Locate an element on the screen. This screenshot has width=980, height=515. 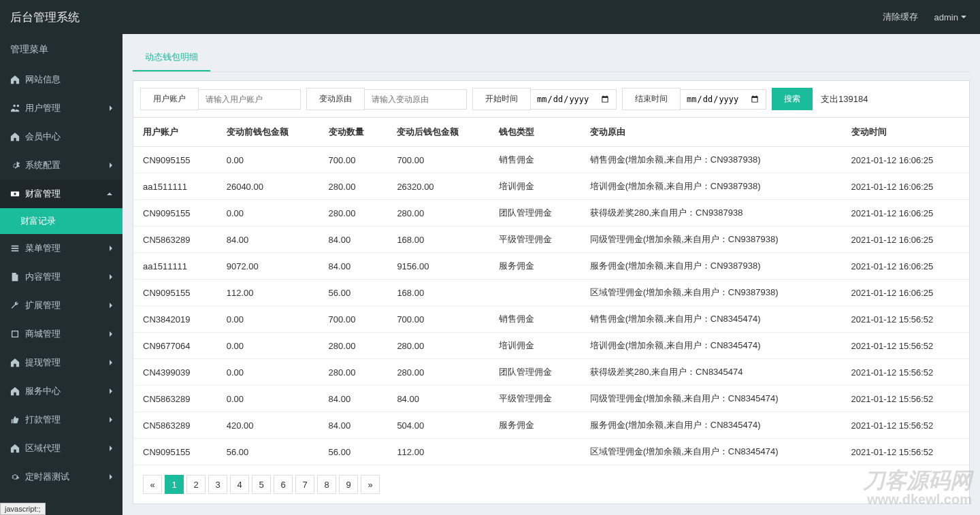
page-next: » is located at coordinates (370, 484).